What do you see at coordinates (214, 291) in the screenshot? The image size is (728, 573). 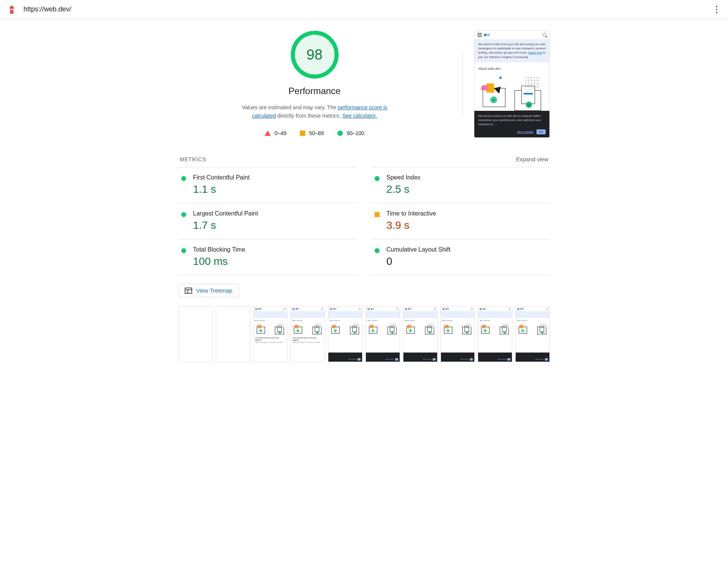 I see `treemap-label: View Treemap` at bounding box center [214, 291].